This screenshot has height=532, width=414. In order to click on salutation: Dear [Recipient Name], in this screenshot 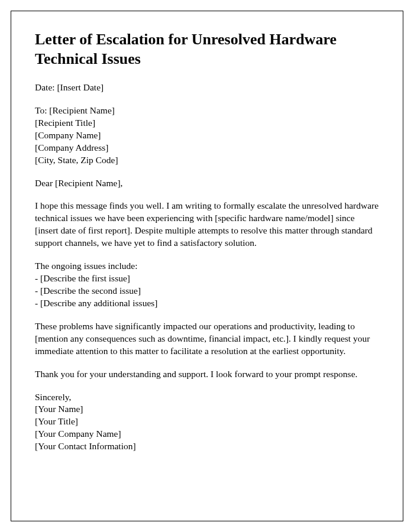, I will do `click(207, 183)`.